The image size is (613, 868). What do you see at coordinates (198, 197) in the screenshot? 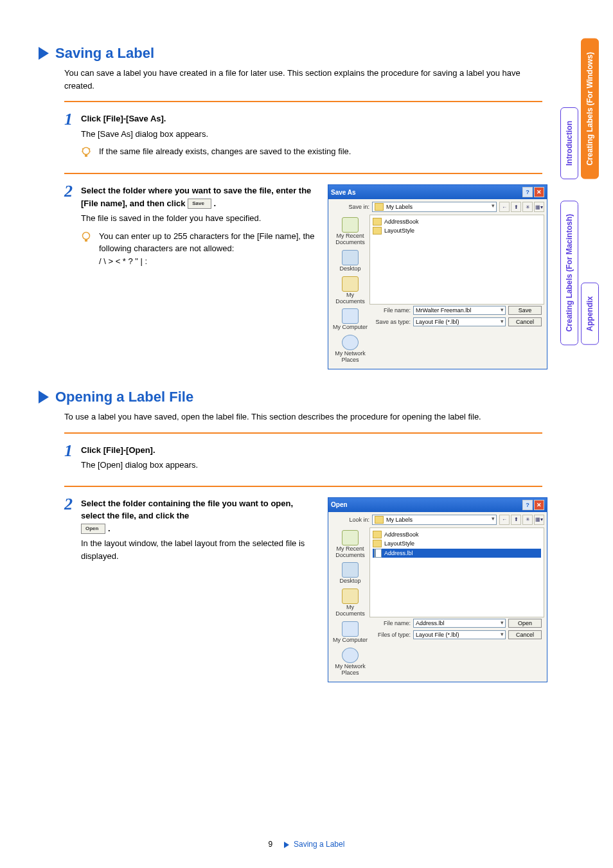
I see `step2-heading: Select the folder where you want to save…` at bounding box center [198, 197].